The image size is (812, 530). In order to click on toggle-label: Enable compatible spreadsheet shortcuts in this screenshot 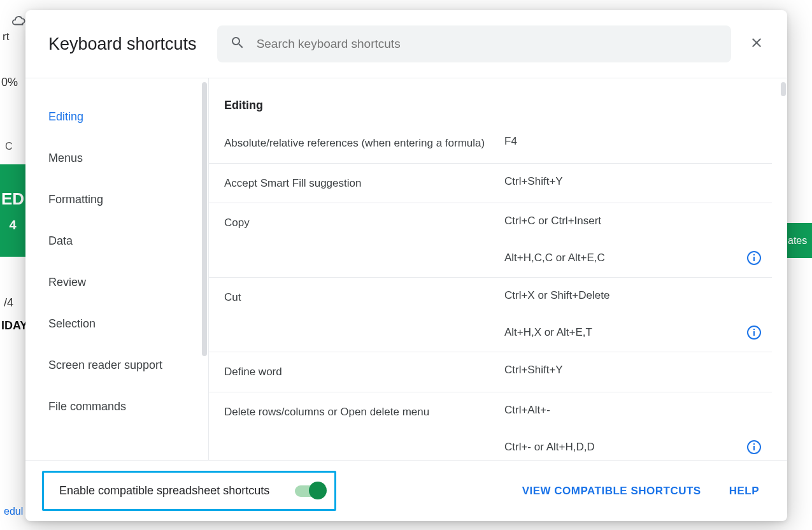, I will do `click(164, 491)`.